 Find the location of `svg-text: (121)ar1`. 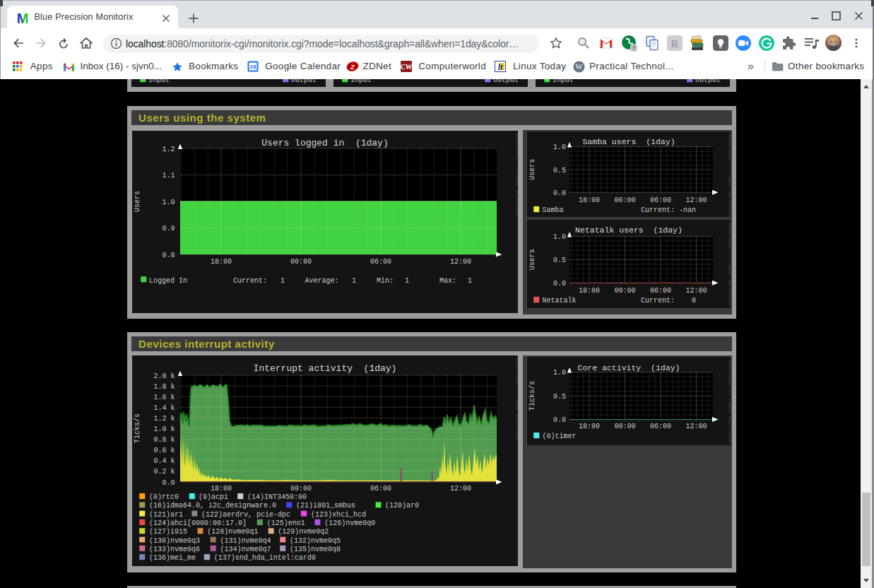

svg-text: (121)ar1 is located at coordinates (166, 514).